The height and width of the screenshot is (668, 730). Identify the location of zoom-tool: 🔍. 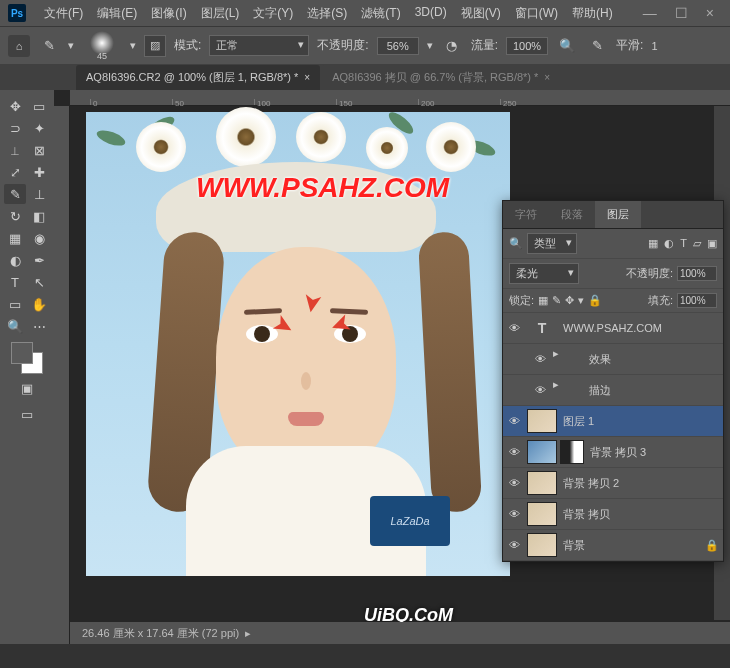
(15, 326).